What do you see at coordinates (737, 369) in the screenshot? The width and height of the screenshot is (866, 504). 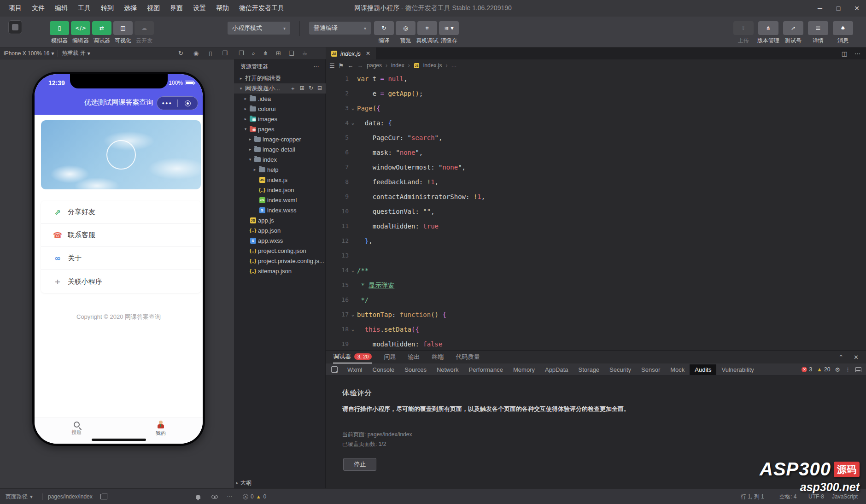 I see `devtools-tab-vulnerability: Vulnerability` at bounding box center [737, 369].